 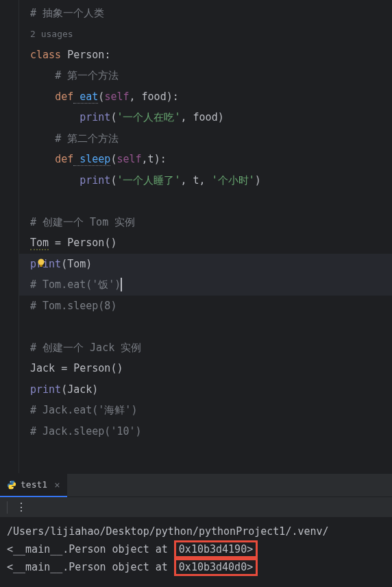 I want to click on string: '一个人睡了', so click(x=148, y=180).